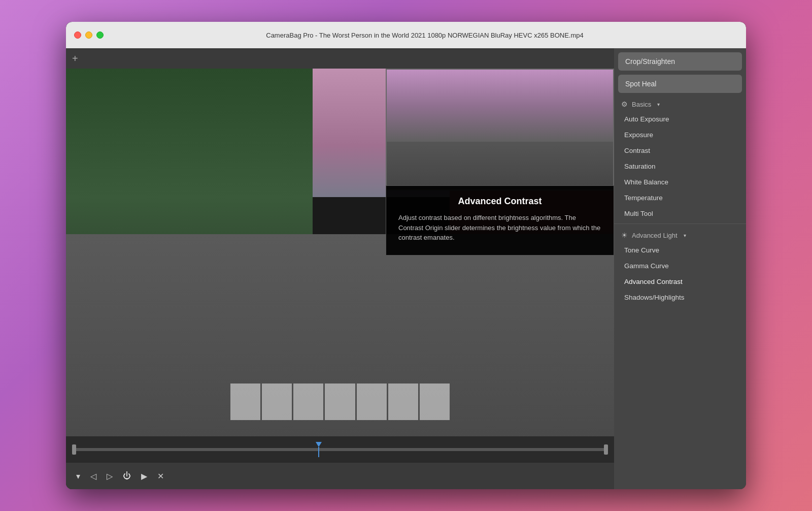 Image resolution: width=812 pixels, height=511 pixels. I want to click on timeline-right-handle, so click(606, 450).